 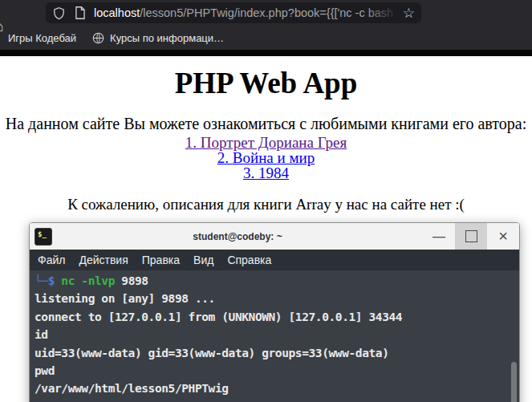 I want to click on bookmark-item-games: Игры Кодебай, so click(x=42, y=39).